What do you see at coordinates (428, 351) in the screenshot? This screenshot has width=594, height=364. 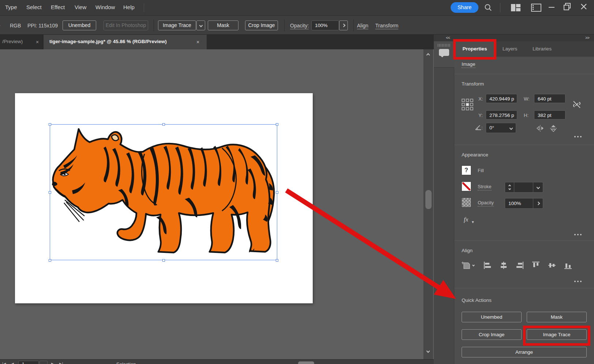 I see `scroll-down-icon` at bounding box center [428, 351].